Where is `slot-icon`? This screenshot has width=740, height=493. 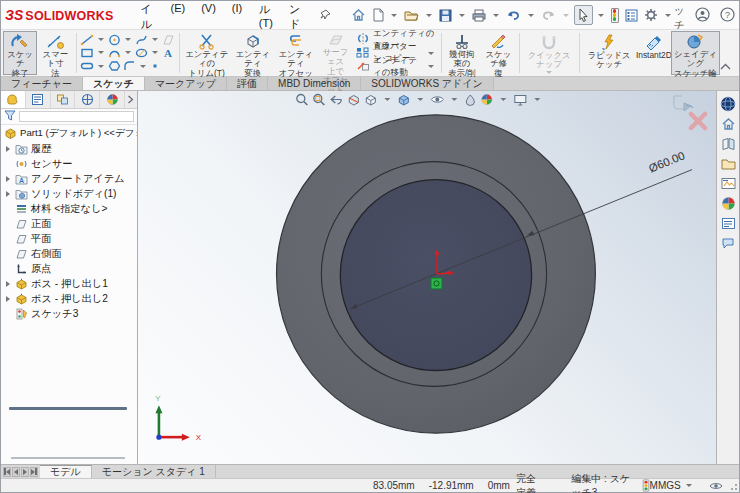
slot-icon is located at coordinates (87, 66).